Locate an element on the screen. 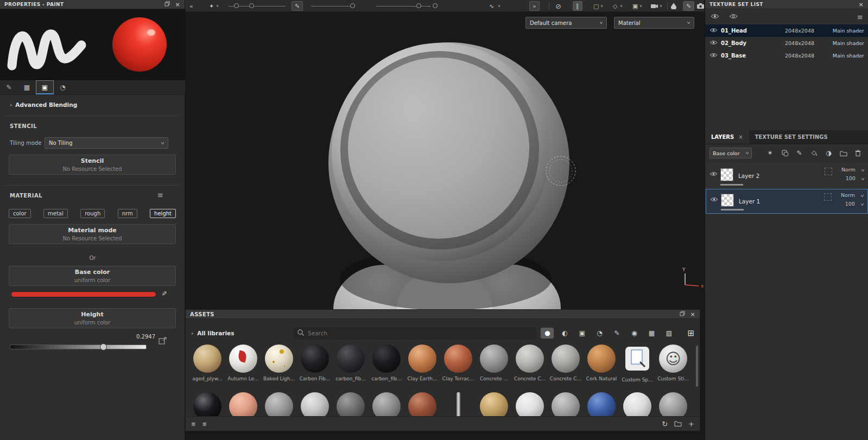 The image size is (868, 440). advanced-blending-toggle: ›Advanced Blending is located at coordinates (43, 105).